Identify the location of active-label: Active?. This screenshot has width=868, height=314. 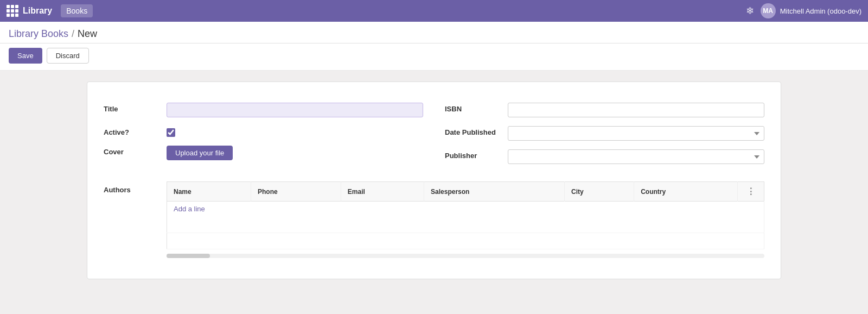
(131, 131).